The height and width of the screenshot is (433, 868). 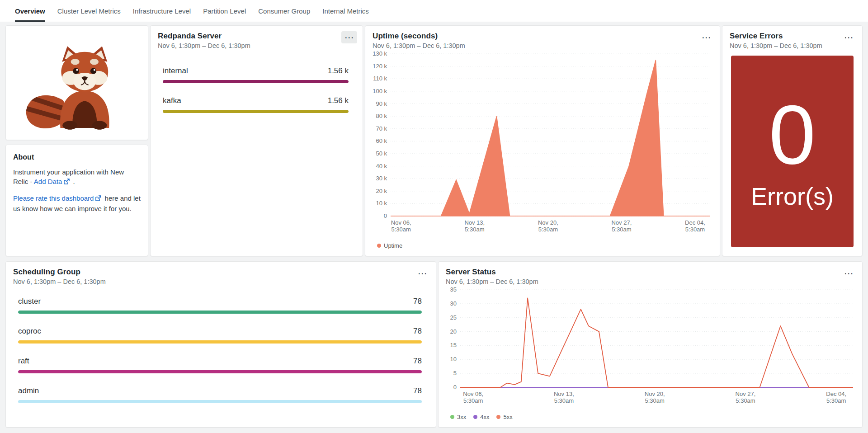 I want to click on svg-text: Nov 20,, so click(x=655, y=394).